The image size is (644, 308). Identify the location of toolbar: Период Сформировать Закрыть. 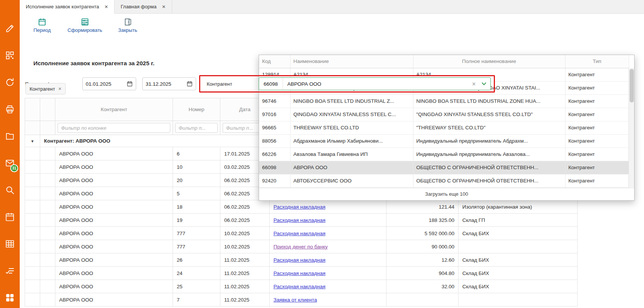
(332, 25).